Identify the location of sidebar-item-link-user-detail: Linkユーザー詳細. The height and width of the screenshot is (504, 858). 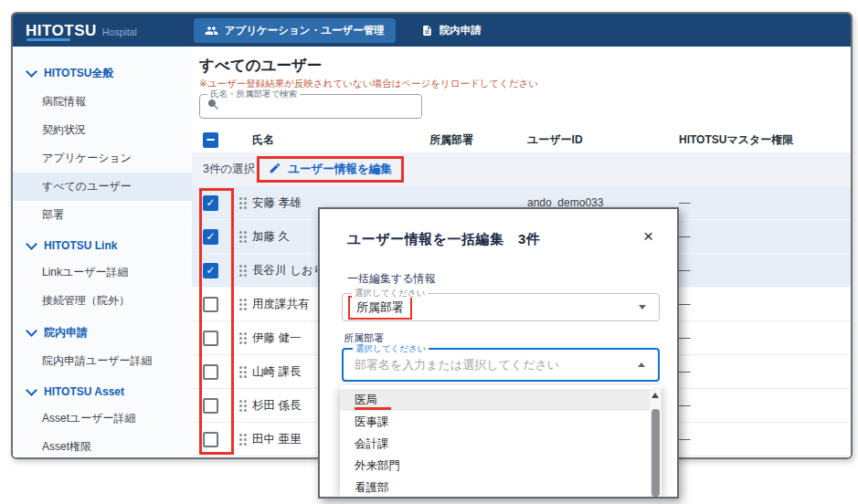
(102, 272).